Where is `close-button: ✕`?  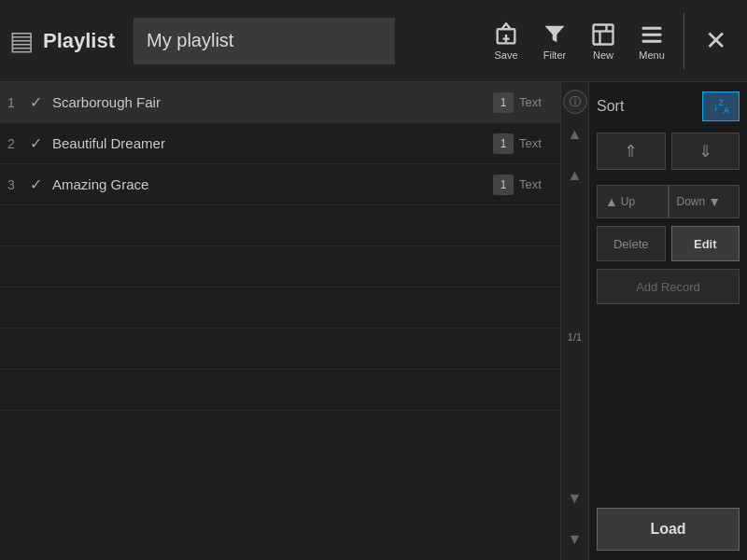 close-button: ✕ is located at coordinates (715, 41).